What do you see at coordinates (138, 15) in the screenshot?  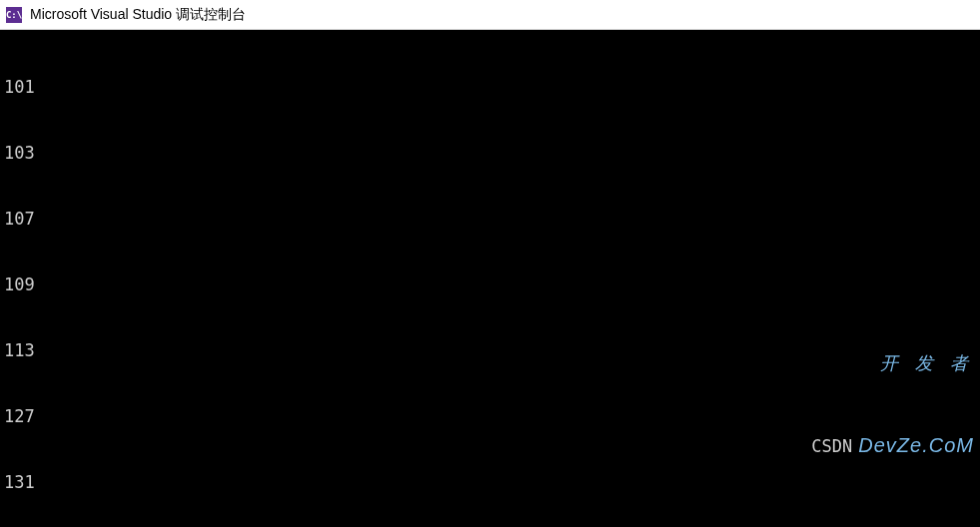 I see `window-title: Microsoft Visual Studio 调试控制台` at bounding box center [138, 15].